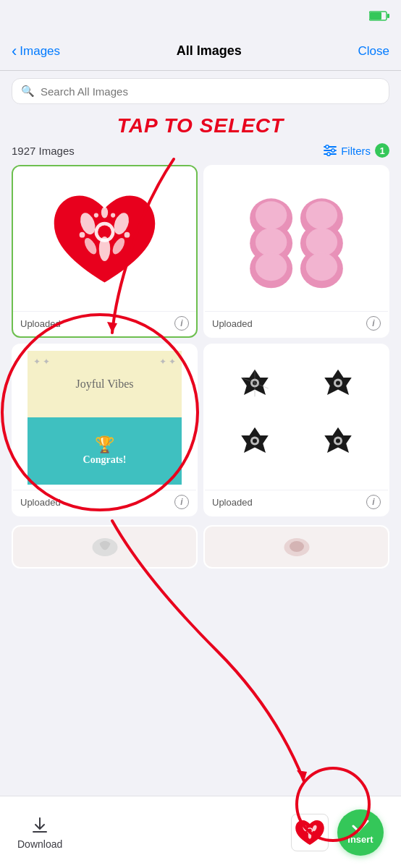  I want to click on battery-icon, so click(379, 16).